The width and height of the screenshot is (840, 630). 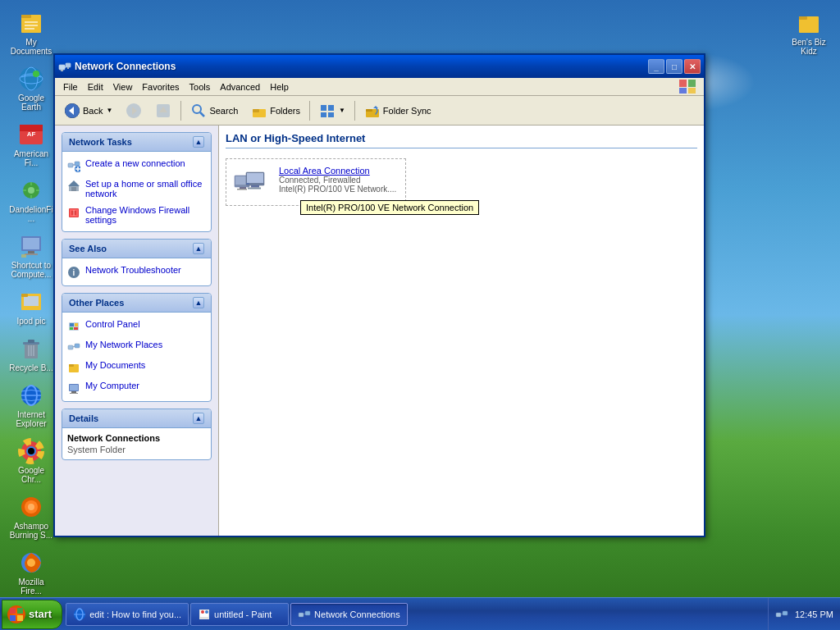 I want to click on network-places-icon, so click(x=74, y=347).